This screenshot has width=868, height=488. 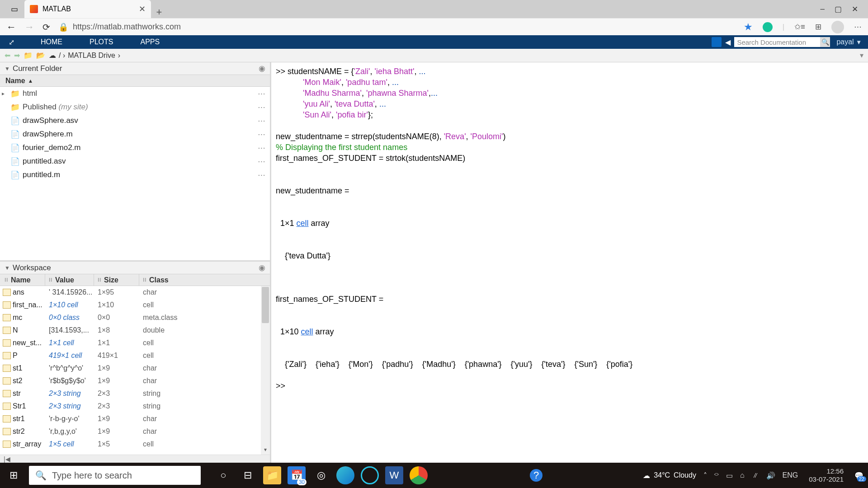 What do you see at coordinates (142, 9) in the screenshot?
I see `tab-close-button: ✕` at bounding box center [142, 9].